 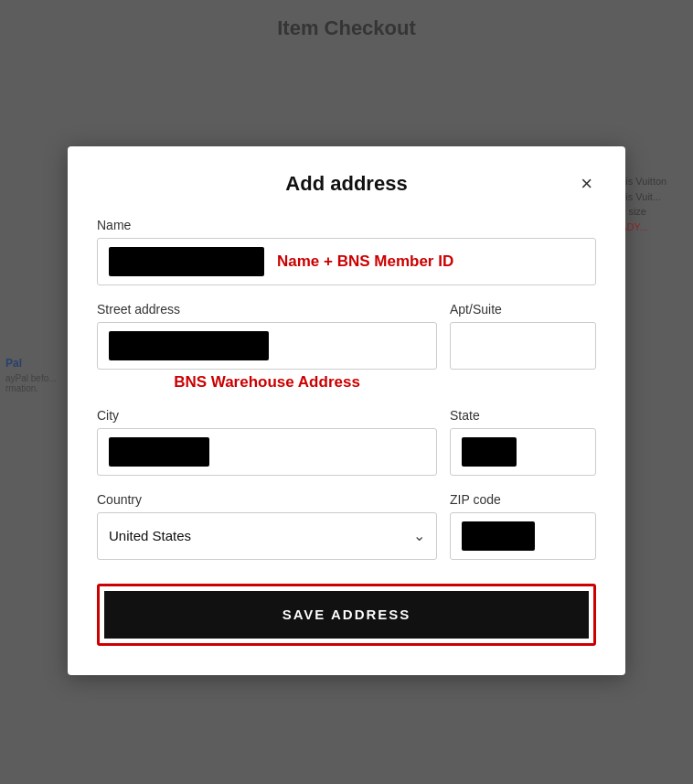 What do you see at coordinates (346, 347) in the screenshot?
I see `address-row: Street address BNS Warehouse Address Apt…` at bounding box center [346, 347].